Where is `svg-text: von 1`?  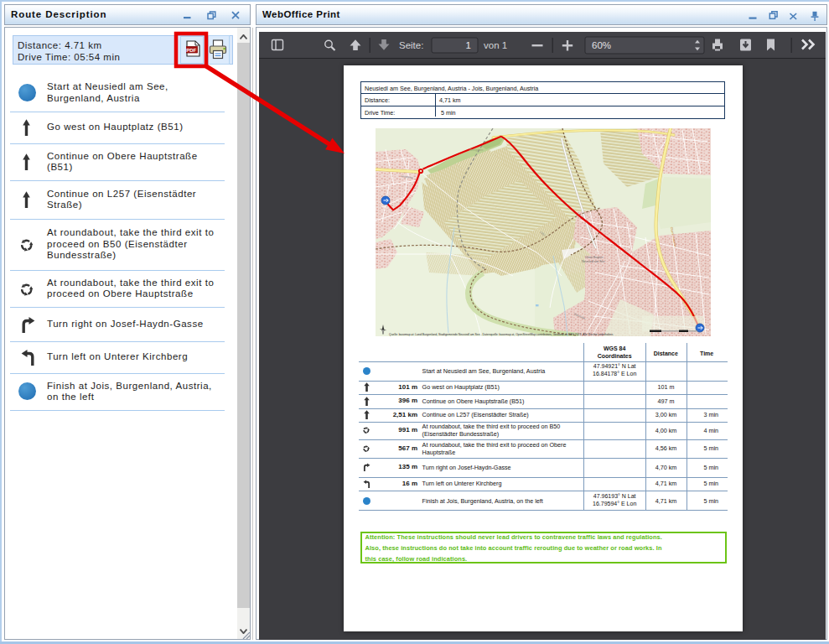
svg-text: von 1 is located at coordinates (495, 45).